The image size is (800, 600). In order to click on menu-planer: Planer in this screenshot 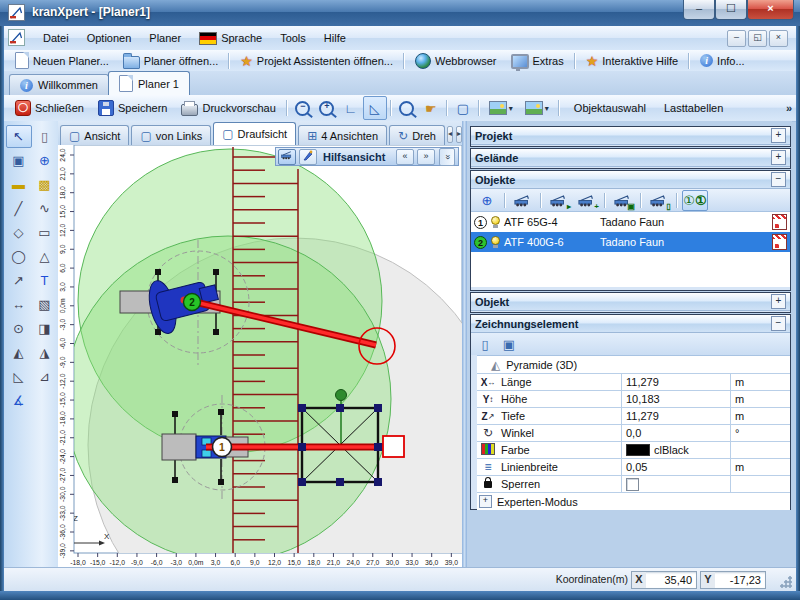, I will do `click(165, 38)`.